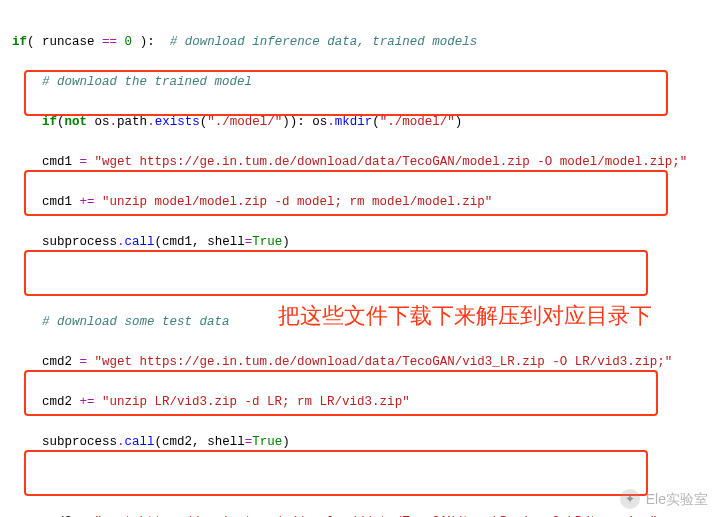 This screenshot has width=726, height=517. Describe the element at coordinates (677, 499) in the screenshot. I see `watermark-text: Ele实验室` at that location.